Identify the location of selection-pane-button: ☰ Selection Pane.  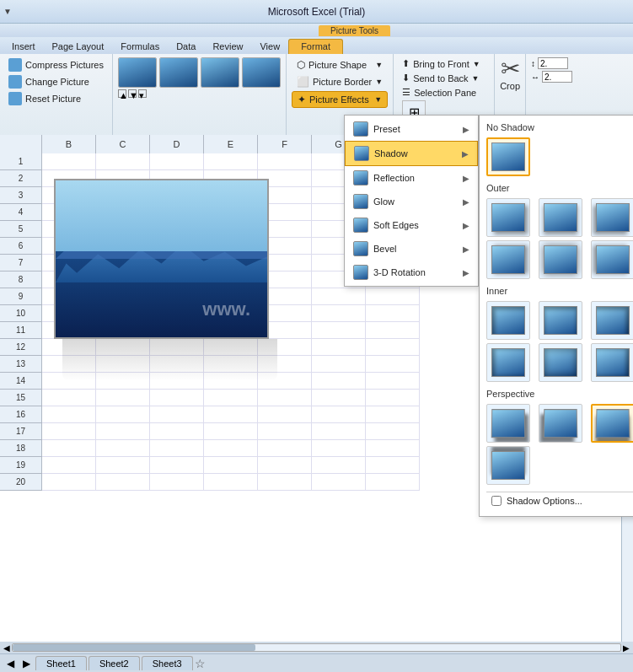
(443, 93).